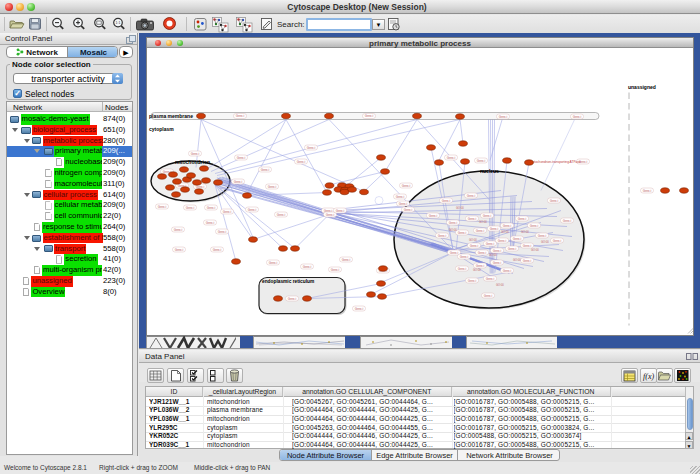  What do you see at coordinates (556, 162) in the screenshot?
I see `svg-text:mitochondrion-transporting ATP: mitochondrion-transporting ATPase` at bounding box center [556, 162].